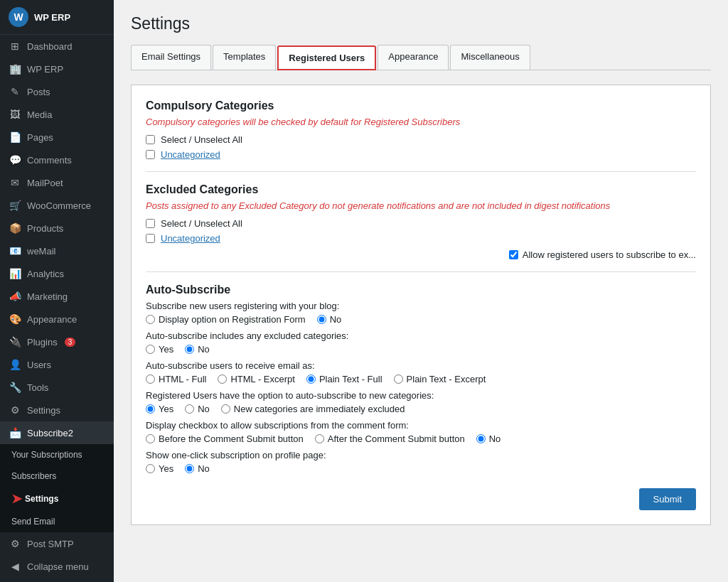 This screenshot has width=728, height=582. What do you see at coordinates (151, 239) in the screenshot?
I see `excluded-uncategorized-checkbox` at bounding box center [151, 239].